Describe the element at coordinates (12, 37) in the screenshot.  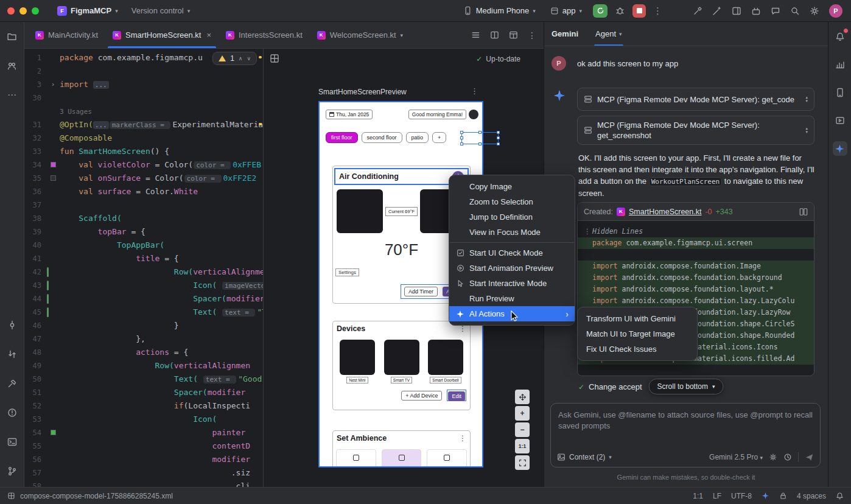
I see `project-tool-button` at that location.